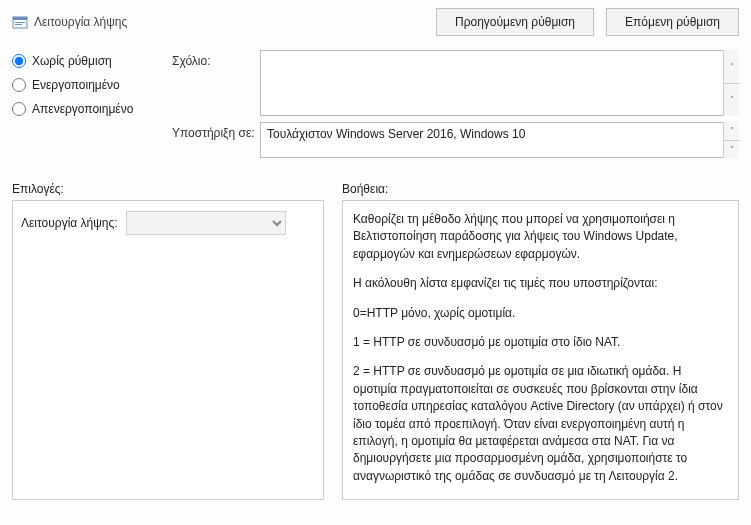 The image size is (751, 525). Describe the element at coordinates (540, 314) in the screenshot. I see `help-paragraph: 0=HTTP μόνο, χωρίς ομοτιμία.` at that location.